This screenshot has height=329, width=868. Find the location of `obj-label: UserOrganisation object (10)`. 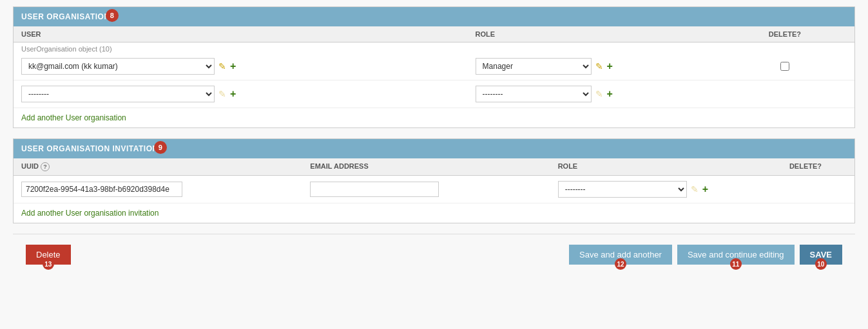

obj-label: UserOrganisation object (10) is located at coordinates (434, 48).